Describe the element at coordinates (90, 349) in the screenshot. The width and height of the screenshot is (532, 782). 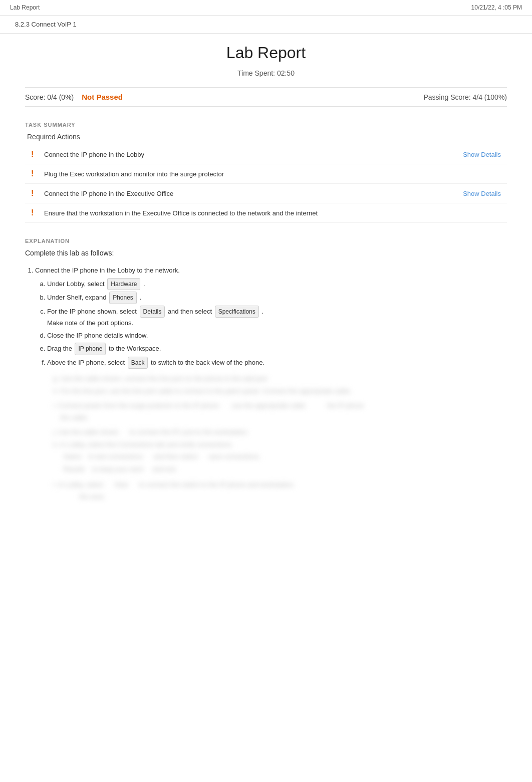
I see `ip-phone-button: IP phone` at that location.